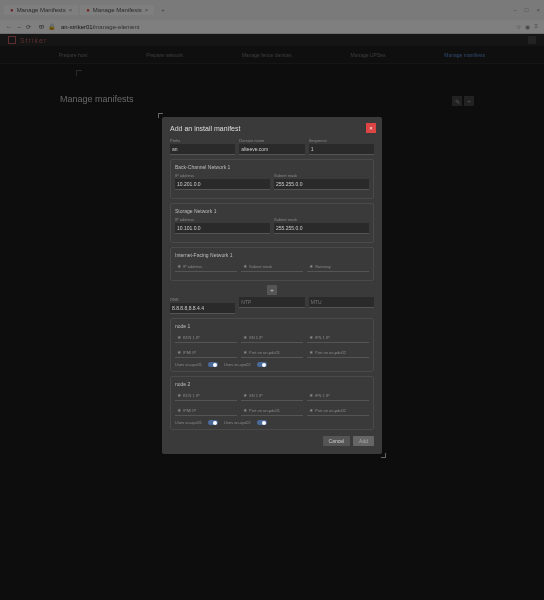 This screenshot has width=544, height=600. I want to click on bcn-section: Back-Channel Network 1 IP address Subnet…, so click(272, 179).